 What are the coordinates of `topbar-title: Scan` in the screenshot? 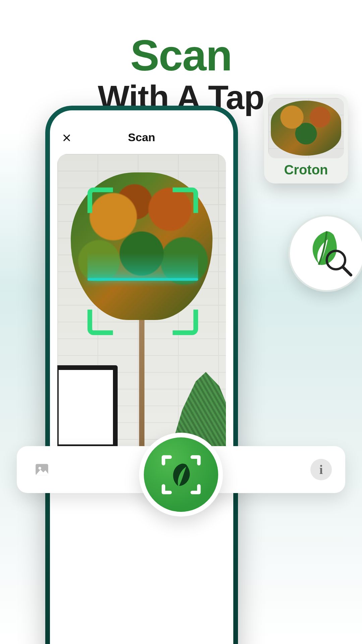 It's located at (141, 138).